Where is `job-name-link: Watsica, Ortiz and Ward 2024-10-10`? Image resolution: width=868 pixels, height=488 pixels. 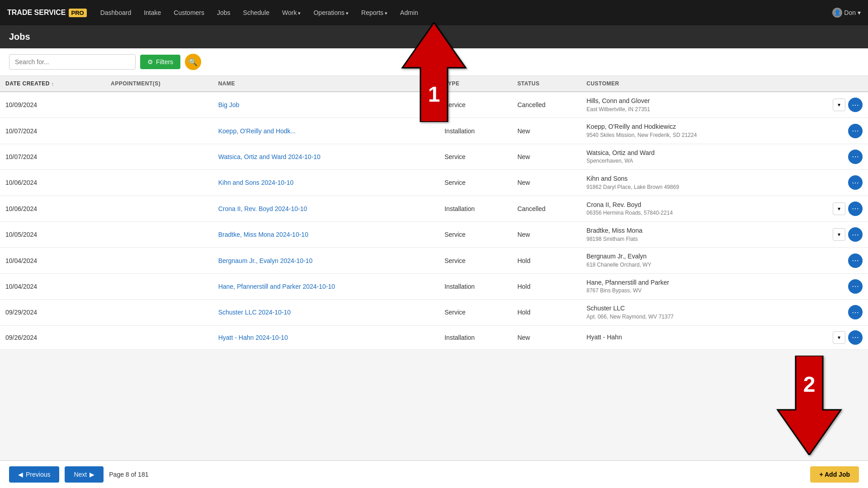 job-name-link: Watsica, Ortiz and Ward 2024-10-10 is located at coordinates (269, 157).